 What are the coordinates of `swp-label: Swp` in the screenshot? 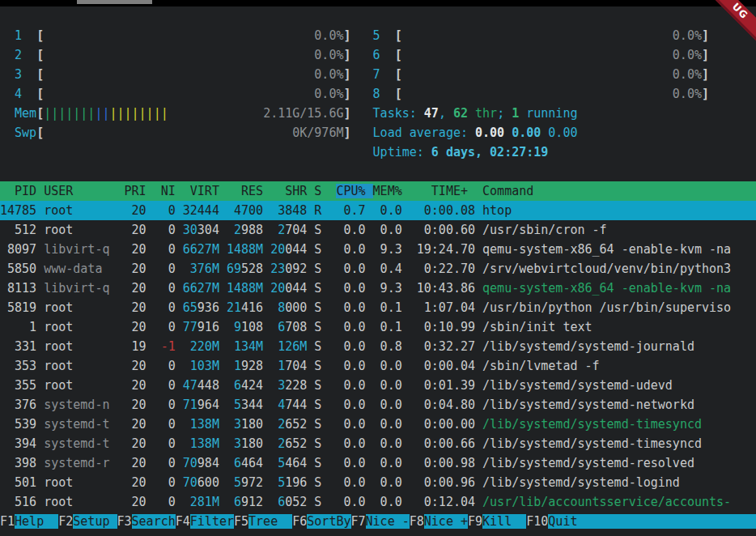 It's located at (26, 133).